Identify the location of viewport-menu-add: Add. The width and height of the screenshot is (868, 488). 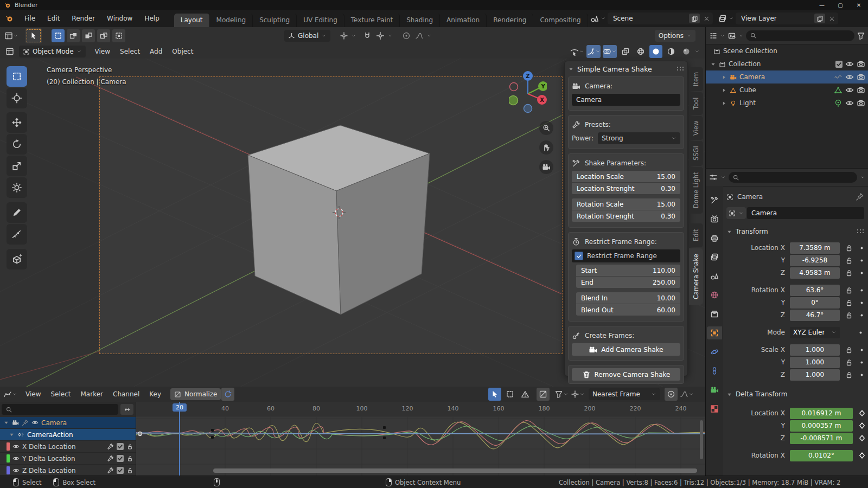
(156, 52).